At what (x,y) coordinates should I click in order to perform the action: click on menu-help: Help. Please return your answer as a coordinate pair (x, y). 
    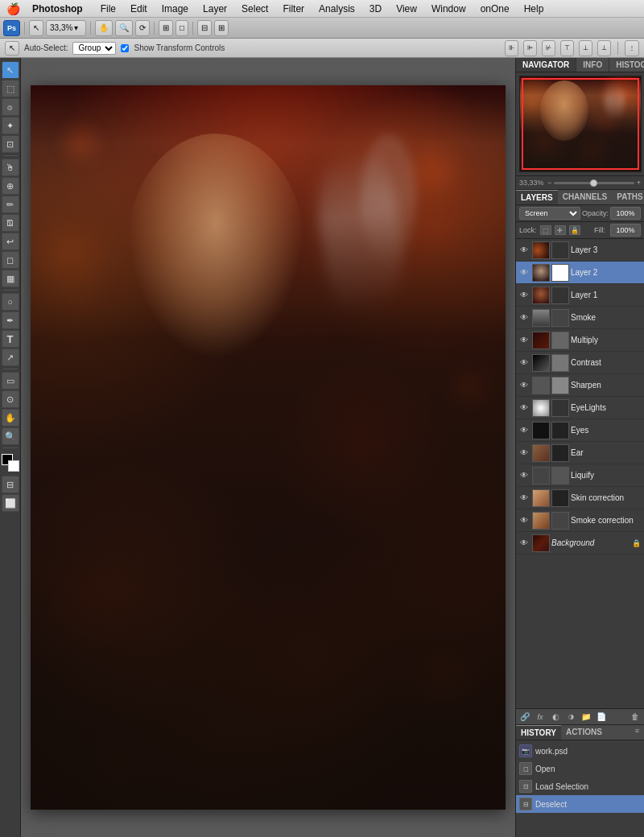
    Looking at the image, I should click on (535, 9).